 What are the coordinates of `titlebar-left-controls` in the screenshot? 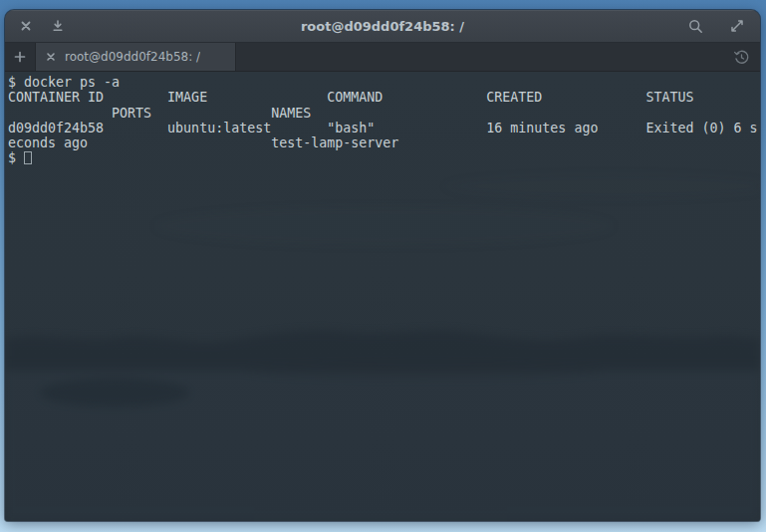 It's located at (42, 26).